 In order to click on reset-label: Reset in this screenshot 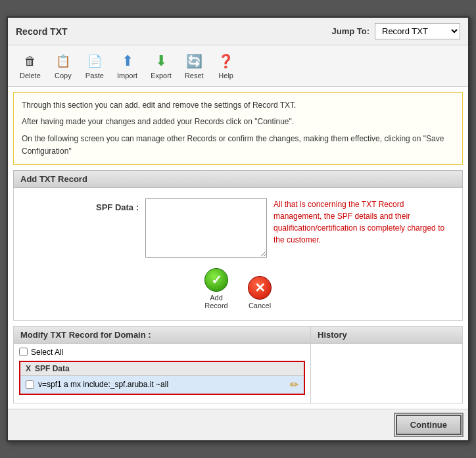, I will do `click(195, 76)`.